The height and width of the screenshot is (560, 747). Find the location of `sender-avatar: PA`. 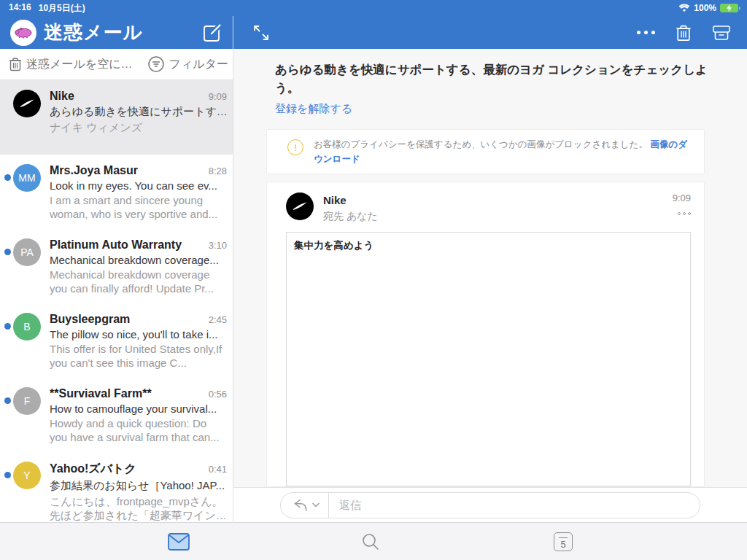

sender-avatar: PA is located at coordinates (27, 252).